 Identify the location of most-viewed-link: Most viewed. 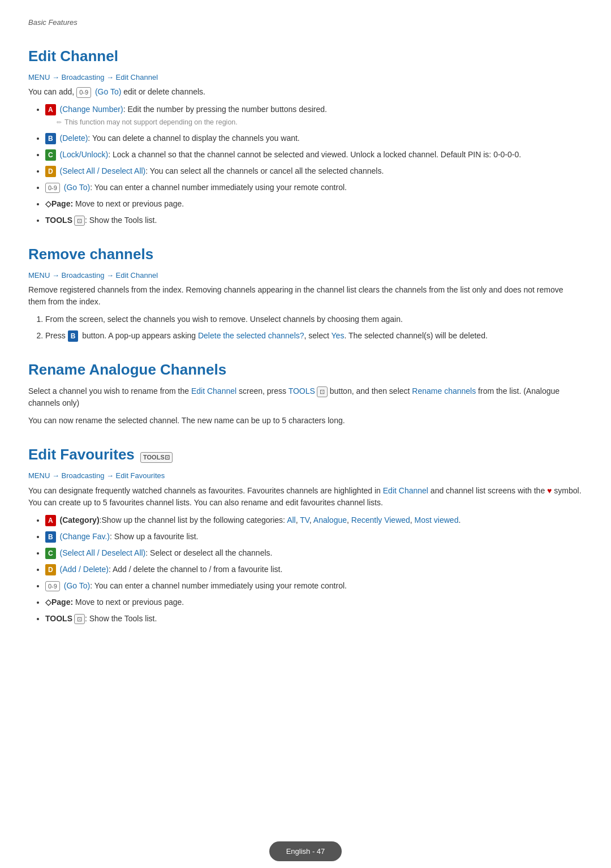
(437, 520).